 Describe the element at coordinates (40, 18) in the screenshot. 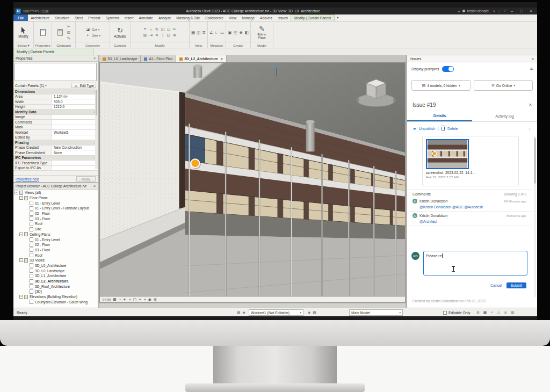

I see `ribbon-tab: Architecture` at that location.